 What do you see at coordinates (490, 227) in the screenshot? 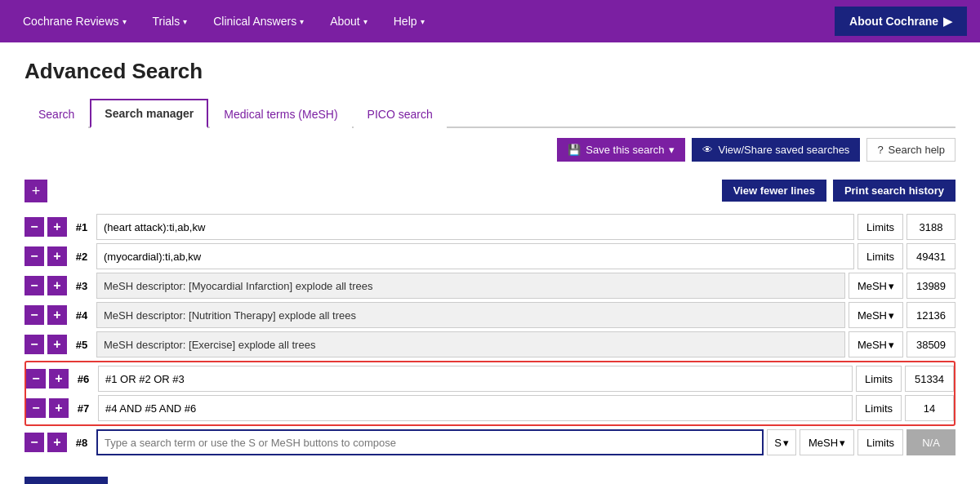
I see `search-row-1: − + #1 Limits 3188` at bounding box center [490, 227].